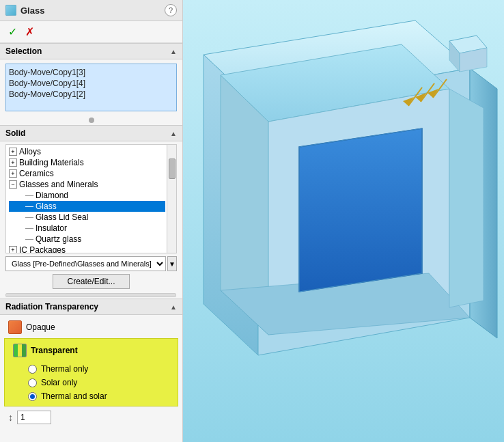  I want to click on radiation-section: Radiation Transparency ▲ Opaque Transpar…, so click(92, 370).